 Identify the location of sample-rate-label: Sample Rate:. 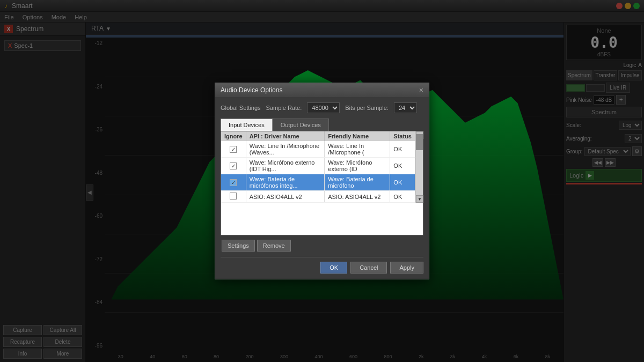
(284, 108).